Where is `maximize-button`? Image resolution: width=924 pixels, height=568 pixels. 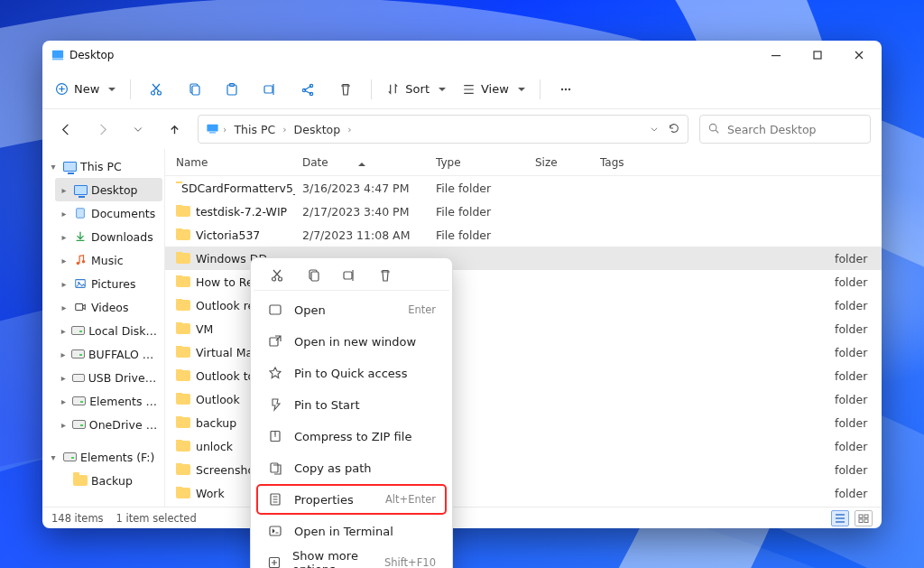 maximize-button is located at coordinates (818, 55).